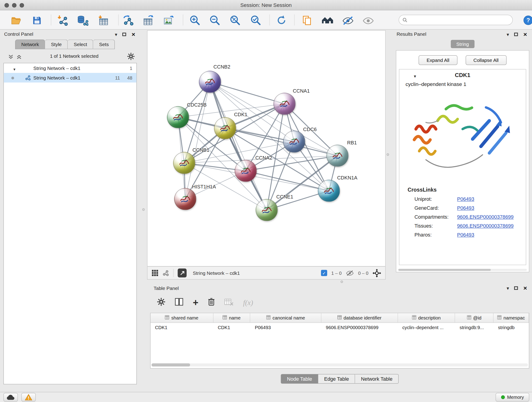  What do you see at coordinates (19, 57) in the screenshot?
I see `expand-all-icon` at bounding box center [19, 57].